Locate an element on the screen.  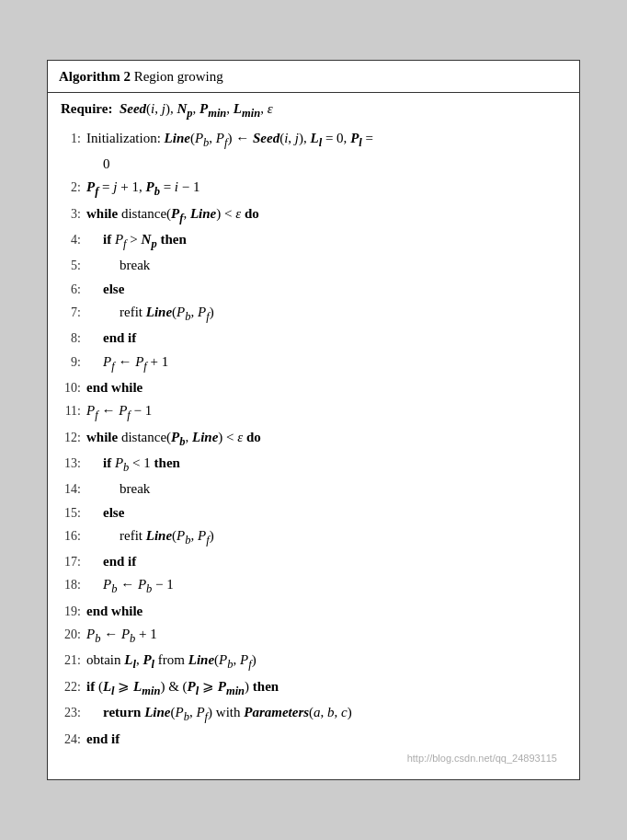
line-num-10: 10: is located at coordinates (74, 388).